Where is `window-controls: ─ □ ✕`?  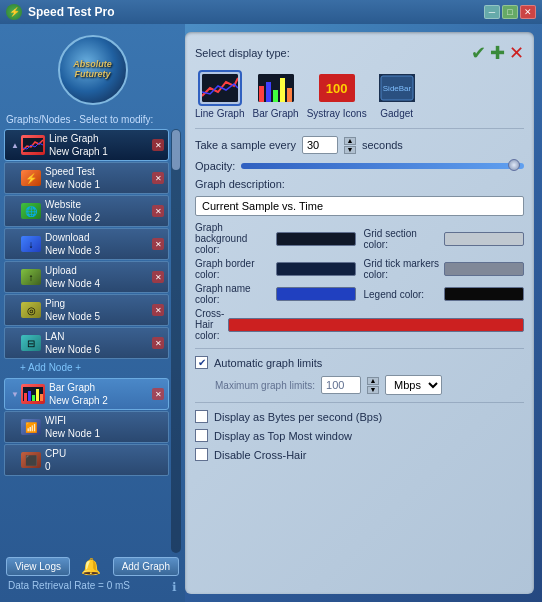
window-controls: ─ □ ✕ is located at coordinates (510, 12).